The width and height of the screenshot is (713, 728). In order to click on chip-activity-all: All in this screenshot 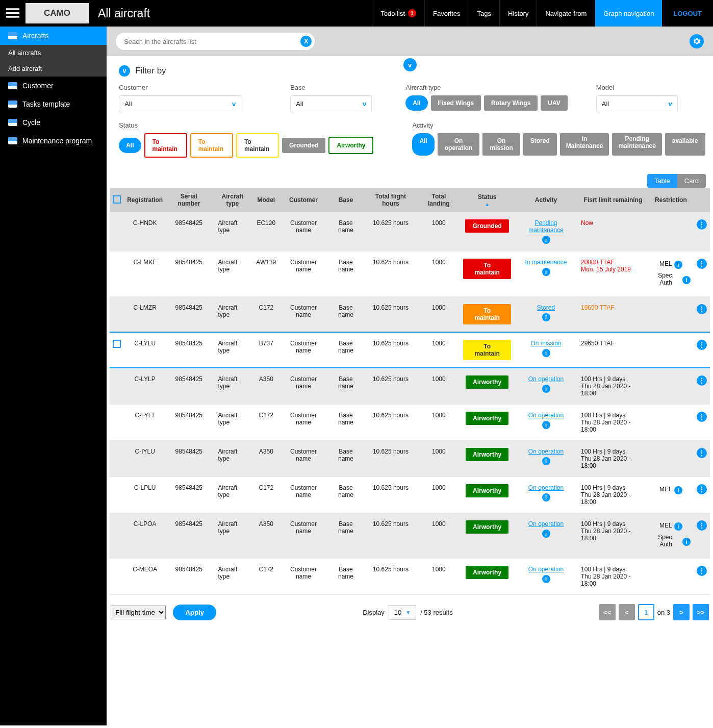, I will do `click(423, 144)`.